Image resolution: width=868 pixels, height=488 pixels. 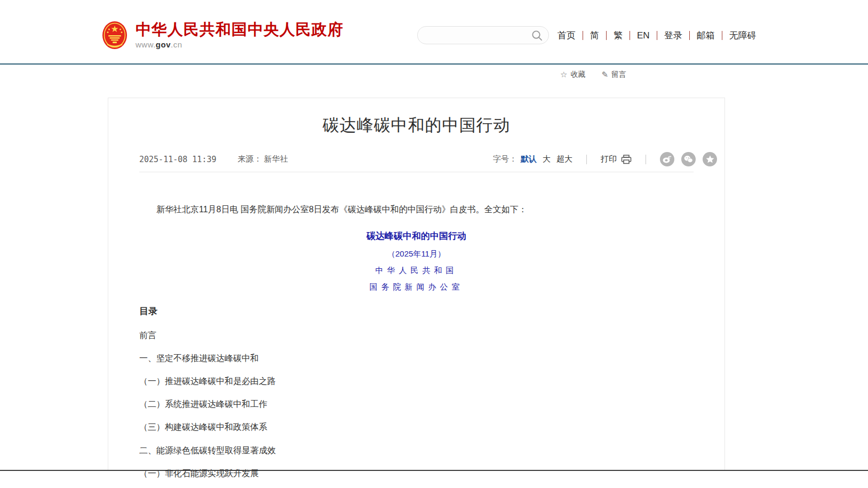 What do you see at coordinates (706, 35) in the screenshot?
I see `nav-mail: 邮箱` at bounding box center [706, 35].